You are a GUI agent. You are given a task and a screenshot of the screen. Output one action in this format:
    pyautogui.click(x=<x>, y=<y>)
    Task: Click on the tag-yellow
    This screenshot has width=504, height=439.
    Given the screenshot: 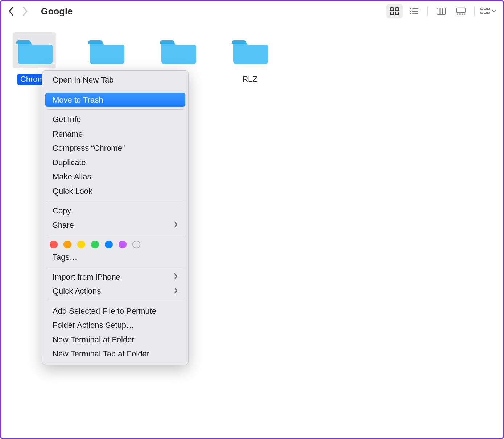 What is the action you would take?
    pyautogui.click(x=81, y=244)
    